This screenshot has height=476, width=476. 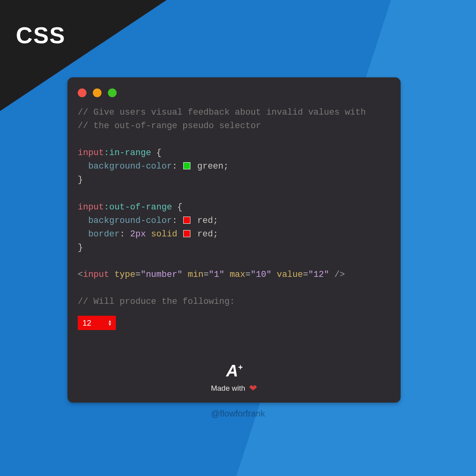 What do you see at coordinates (210, 167) in the screenshot?
I see `css-value: green` at bounding box center [210, 167].